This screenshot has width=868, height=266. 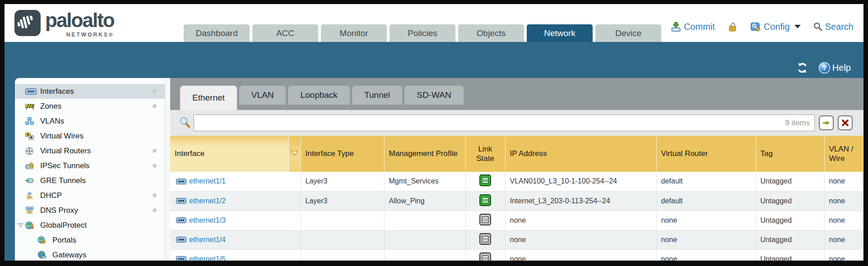 What do you see at coordinates (59, 211) in the screenshot?
I see `sidebar-item-label: DNS Proxy` at bounding box center [59, 211].